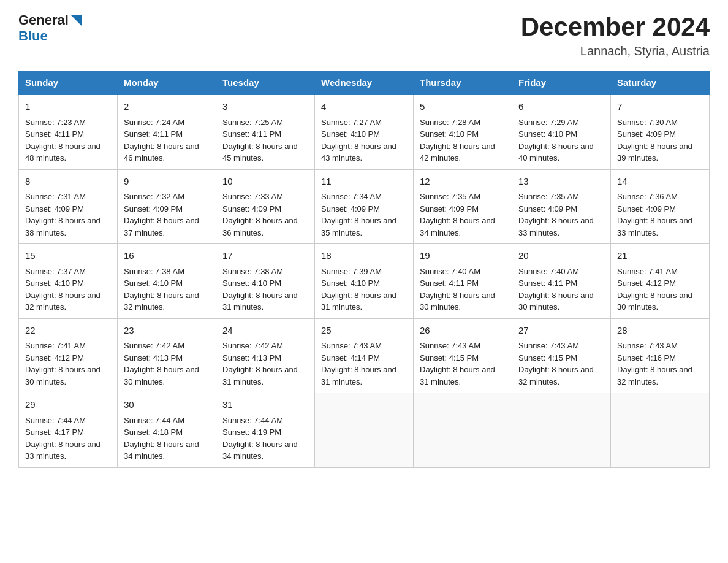  Describe the element at coordinates (154, 196) in the screenshot. I see `sunrise-text: Sunrise: 7:32 AM` at that location.